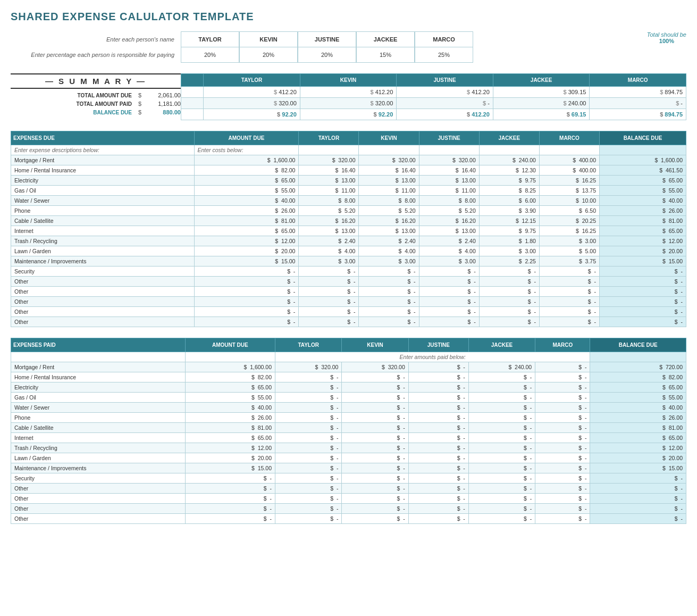 This screenshot has height=616, width=697. I want to click on expenses-header-person: JACKEE, so click(509, 138).